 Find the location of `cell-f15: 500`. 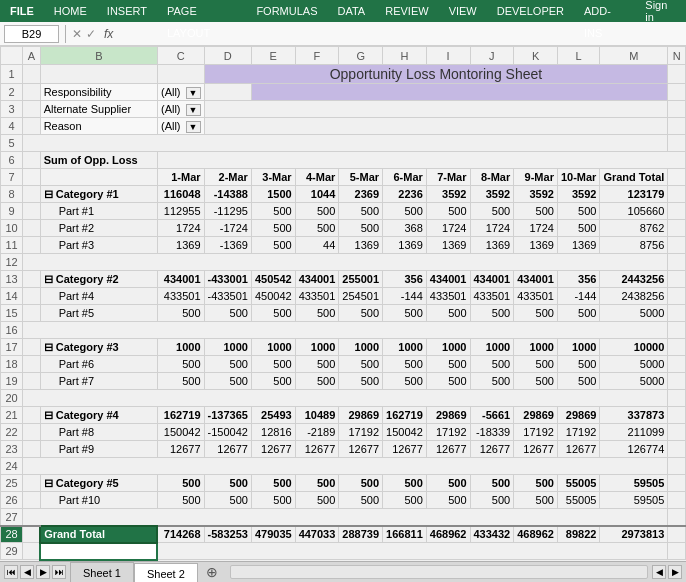

cell-f15: 500 is located at coordinates (317, 314).